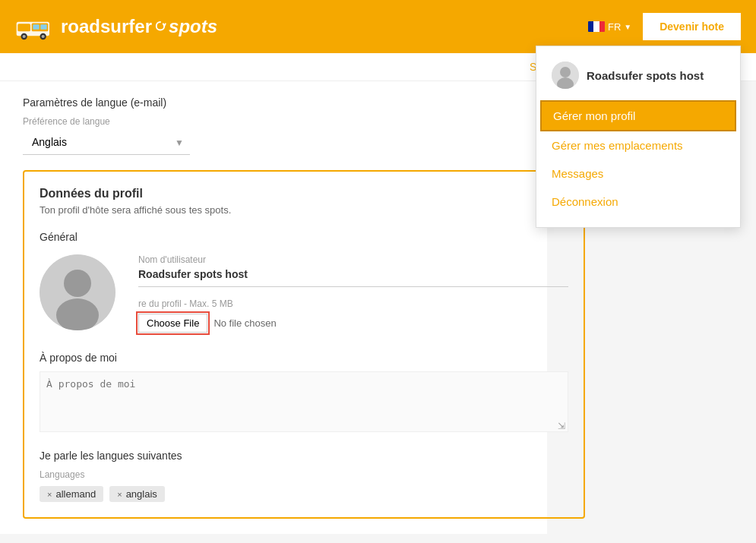  I want to click on choose-file-button: Choose File, so click(173, 324).